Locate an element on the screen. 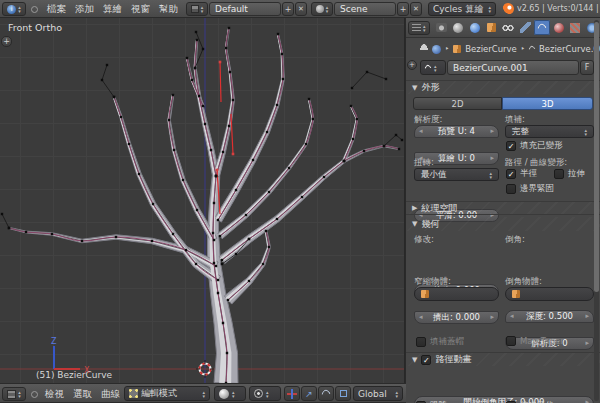 Image resolution: width=600 pixels, height=403 pixels. screen-layout-icon-button: ▴▾ is located at coordinates (197, 9).